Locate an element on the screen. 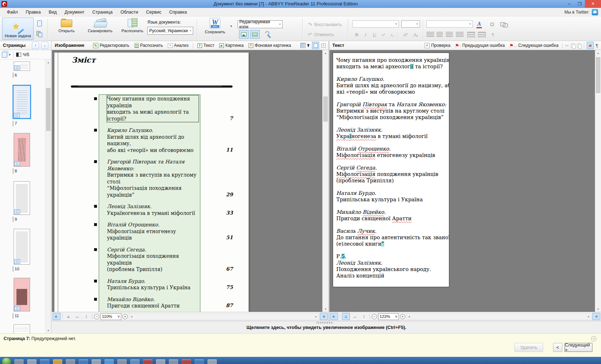 This screenshot has height=364, width=601. language-select: Русский; Украински˅ is located at coordinates (170, 31).